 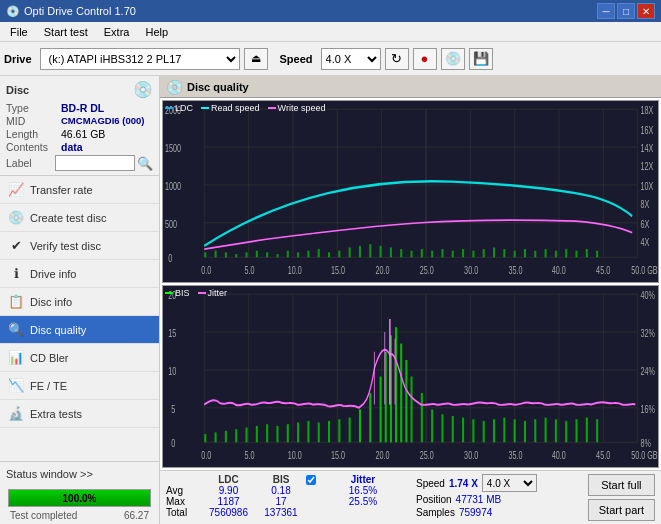 I want to click on legend-jitter: Jitter, so click(x=213, y=293).